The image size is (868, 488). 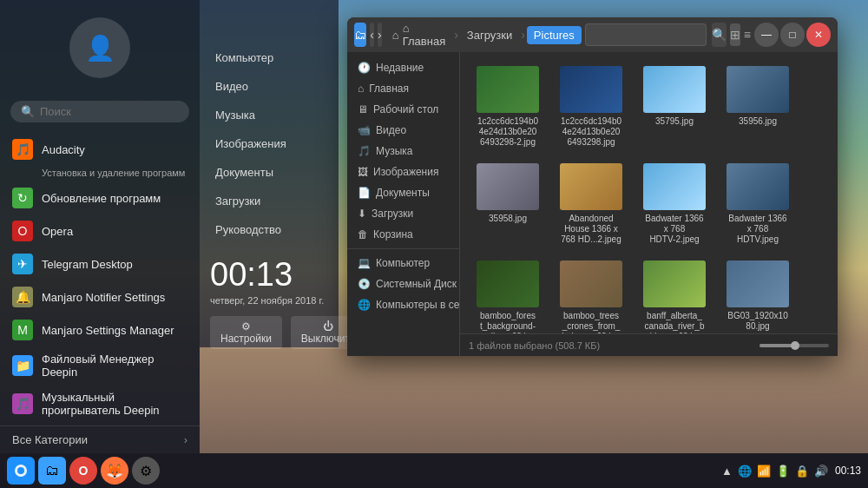 What do you see at coordinates (269, 144) in the screenshot?
I see `nav-item-images: Изображения` at bounding box center [269, 144].